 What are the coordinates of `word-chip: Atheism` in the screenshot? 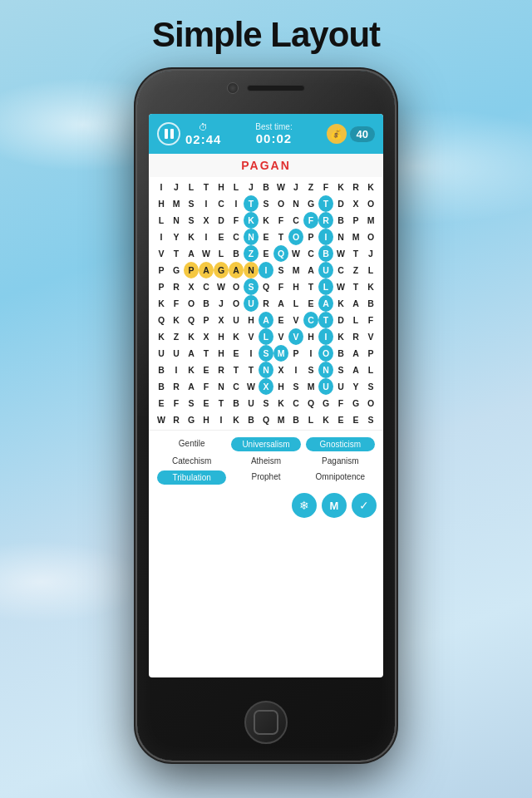 It's located at (266, 461).